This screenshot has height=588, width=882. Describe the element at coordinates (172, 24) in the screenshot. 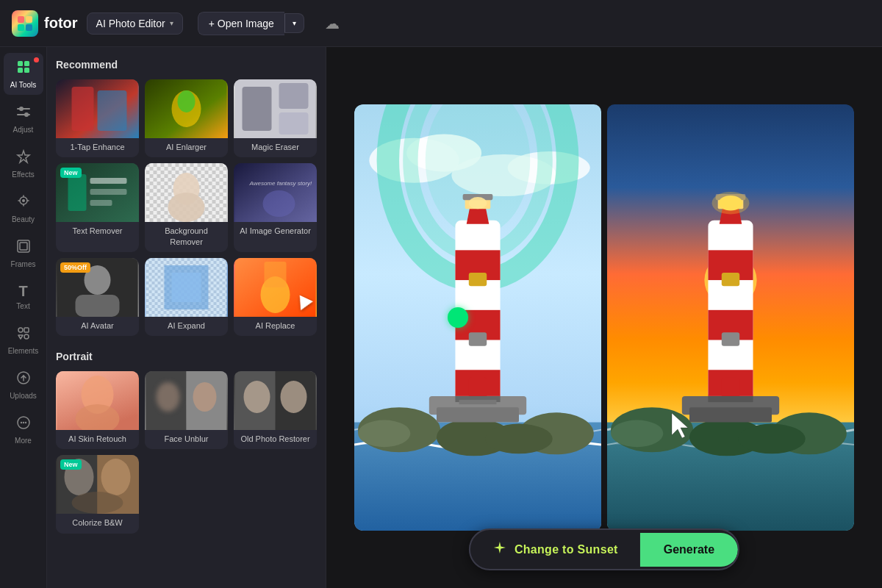

I see `app-selector-chevron: ▾` at that location.